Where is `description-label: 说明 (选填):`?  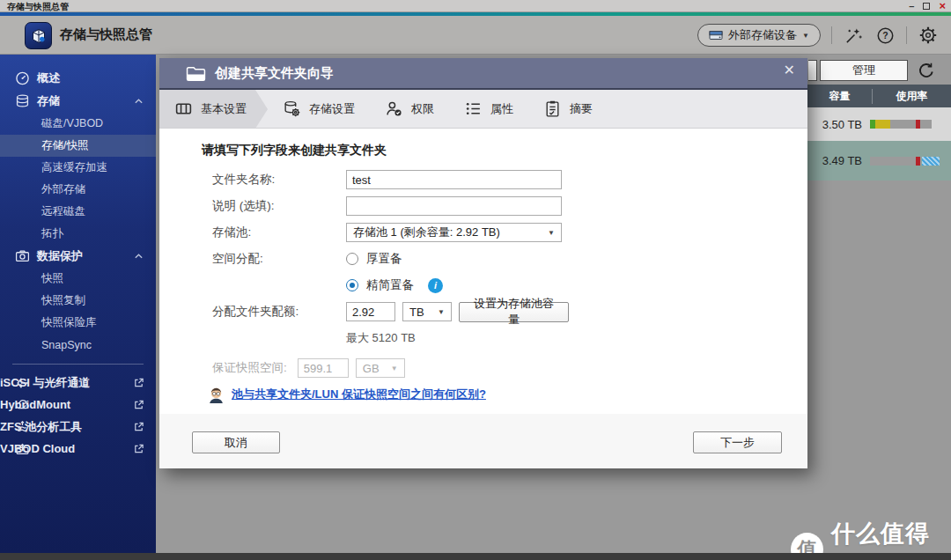 description-label: 说明 (选填): is located at coordinates (274, 206).